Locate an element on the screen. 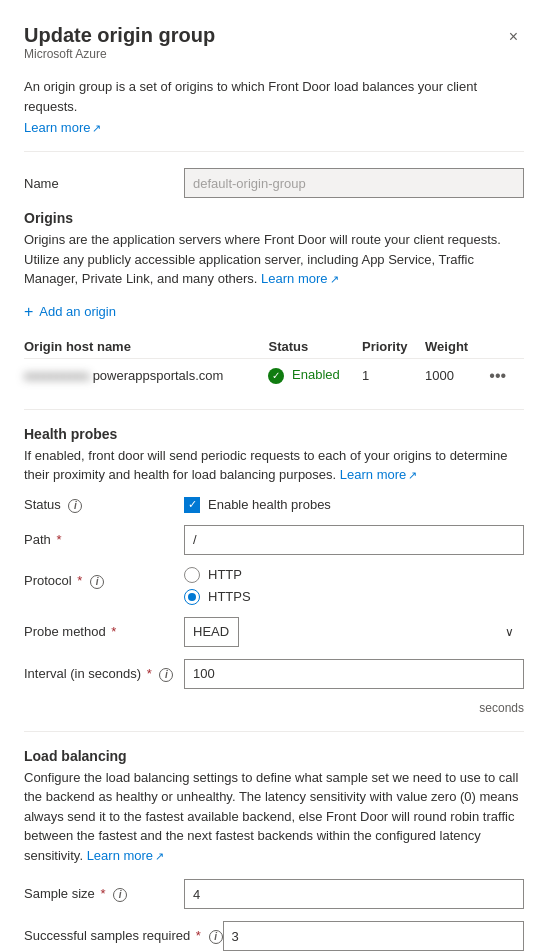  health-probes-title: Health probes is located at coordinates (274, 434).